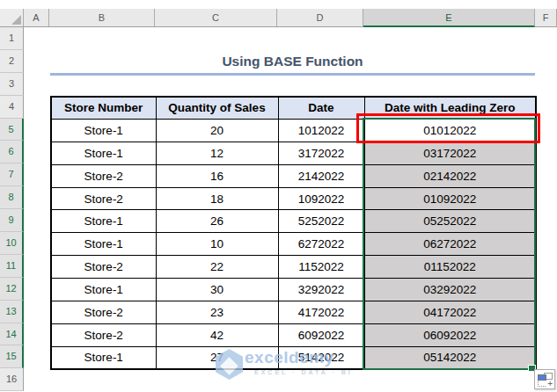 This screenshot has width=557, height=392. Describe the element at coordinates (12, 84) in the screenshot. I see `row-header-3: 3` at that location.